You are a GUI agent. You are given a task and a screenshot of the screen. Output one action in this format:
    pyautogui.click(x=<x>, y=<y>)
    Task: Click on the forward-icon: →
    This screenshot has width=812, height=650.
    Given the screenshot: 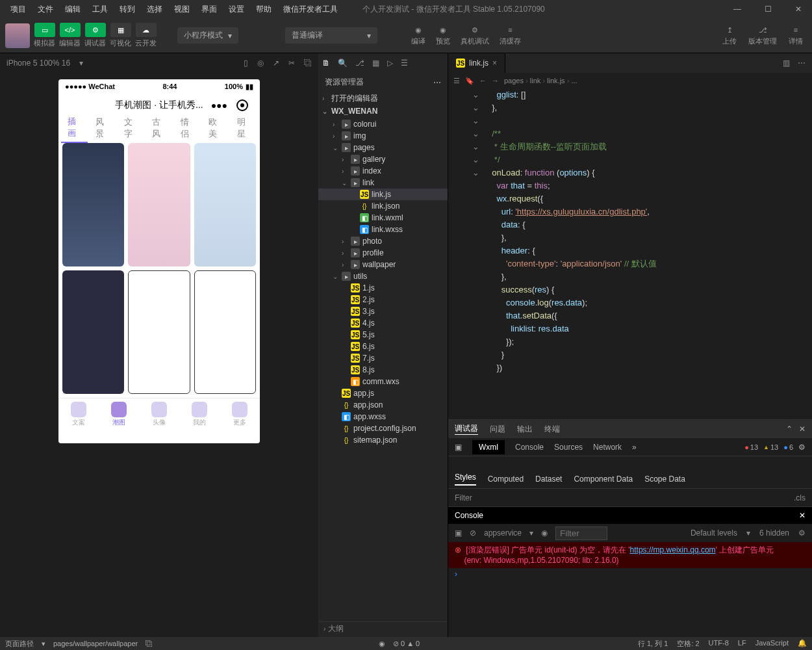 What is the action you would take?
    pyautogui.click(x=495, y=81)
    